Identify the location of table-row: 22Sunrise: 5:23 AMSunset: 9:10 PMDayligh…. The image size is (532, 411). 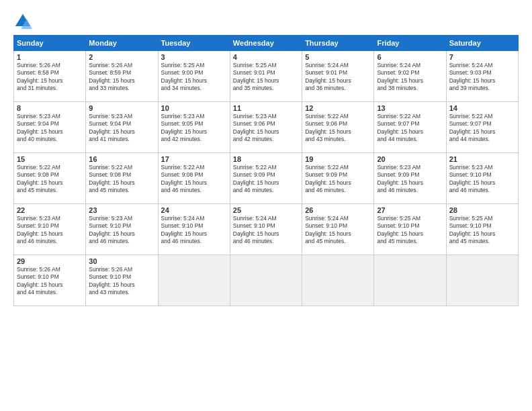
(50, 230).